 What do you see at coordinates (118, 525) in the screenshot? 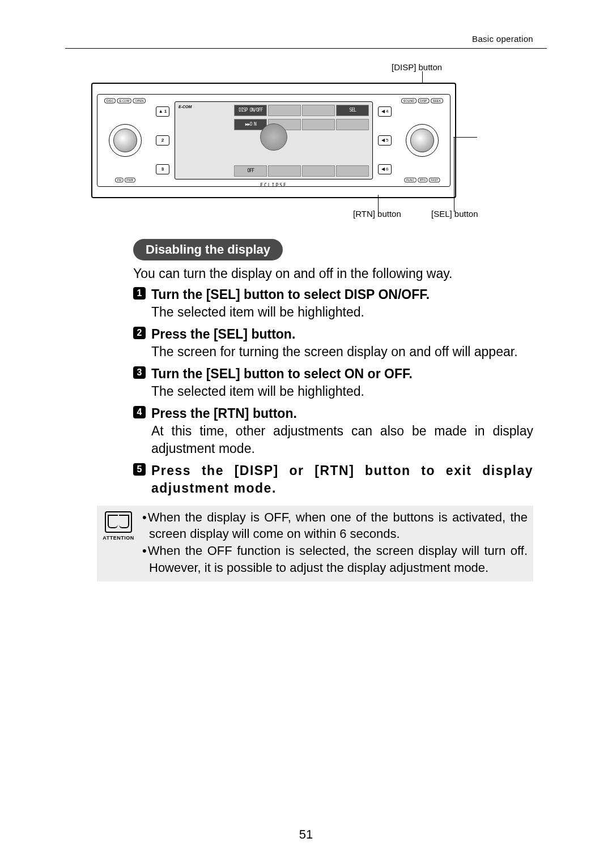
I see `attention-icon: ATTENTION` at bounding box center [118, 525].